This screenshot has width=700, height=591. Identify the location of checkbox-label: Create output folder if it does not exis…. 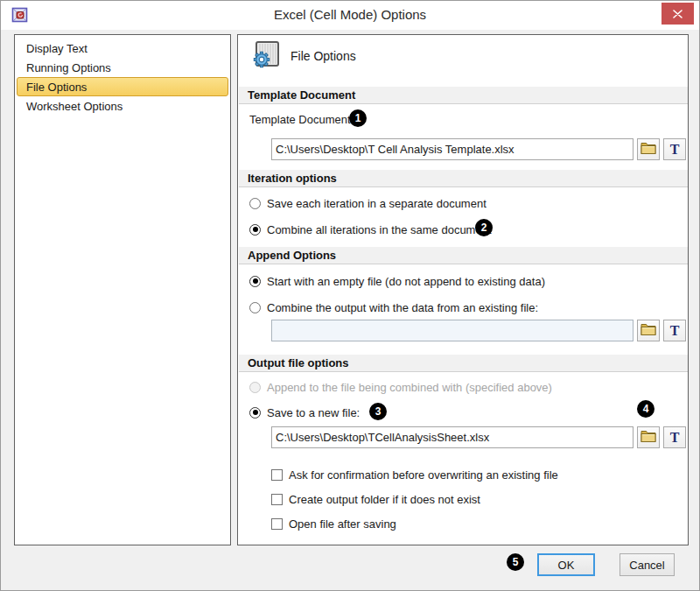
(385, 499).